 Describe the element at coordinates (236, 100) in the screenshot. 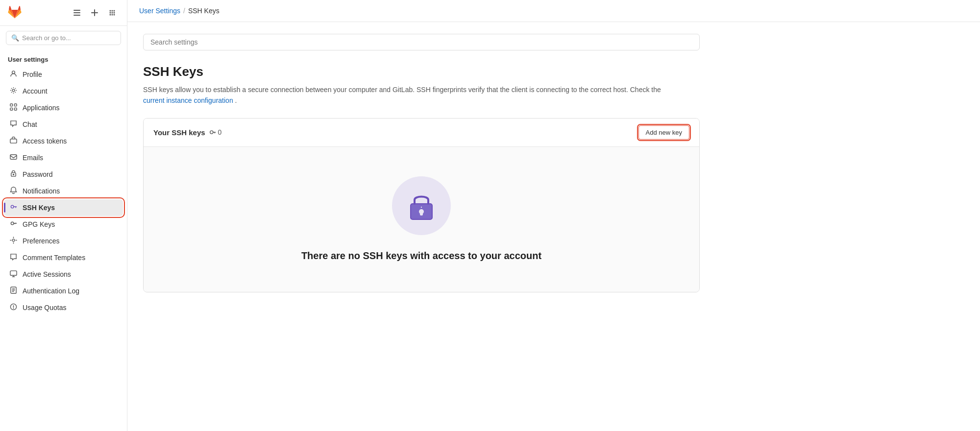

I see `page-description-part2: .` at that location.